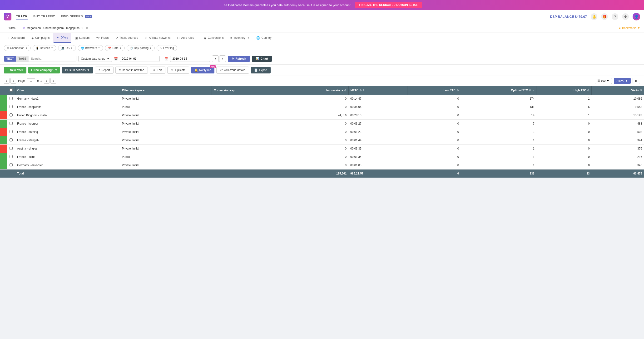 The image size is (644, 339). Describe the element at coordinates (630, 28) in the screenshot. I see `bookmarks-button: ★ Bookmarks ▼` at that location.